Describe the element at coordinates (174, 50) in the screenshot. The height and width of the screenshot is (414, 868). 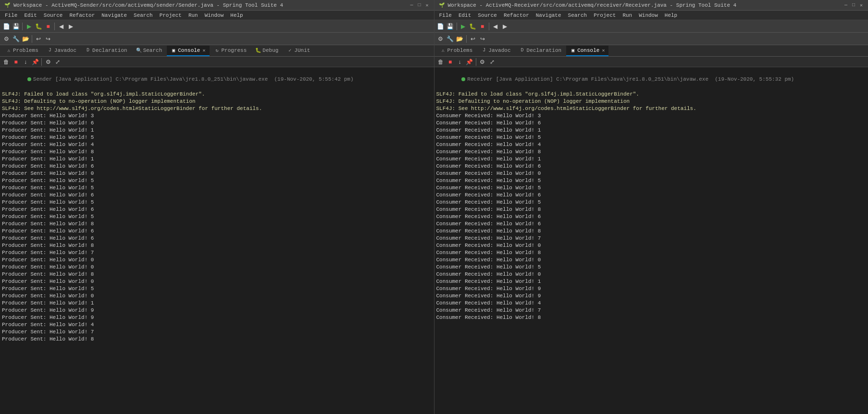
I see `left-console-icon: ▣` at that location.